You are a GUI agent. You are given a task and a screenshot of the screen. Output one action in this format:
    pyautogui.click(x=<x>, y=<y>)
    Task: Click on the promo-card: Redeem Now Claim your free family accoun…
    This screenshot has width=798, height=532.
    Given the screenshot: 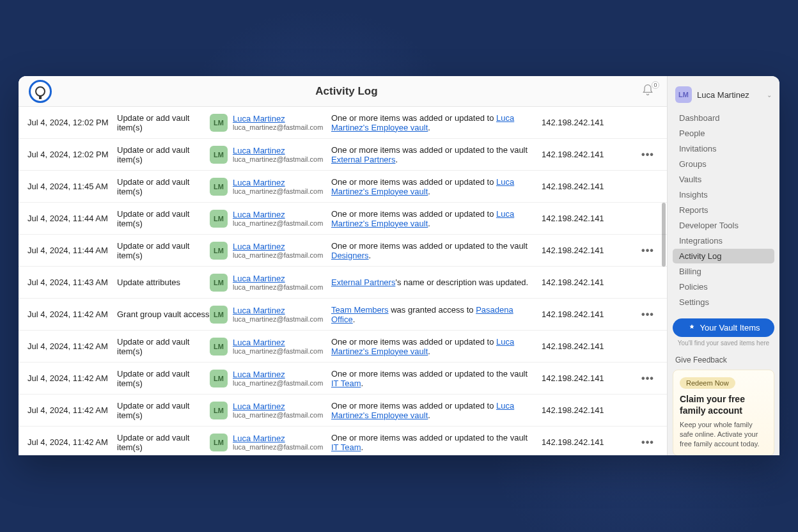 What is the action you would take?
    pyautogui.click(x=724, y=412)
    